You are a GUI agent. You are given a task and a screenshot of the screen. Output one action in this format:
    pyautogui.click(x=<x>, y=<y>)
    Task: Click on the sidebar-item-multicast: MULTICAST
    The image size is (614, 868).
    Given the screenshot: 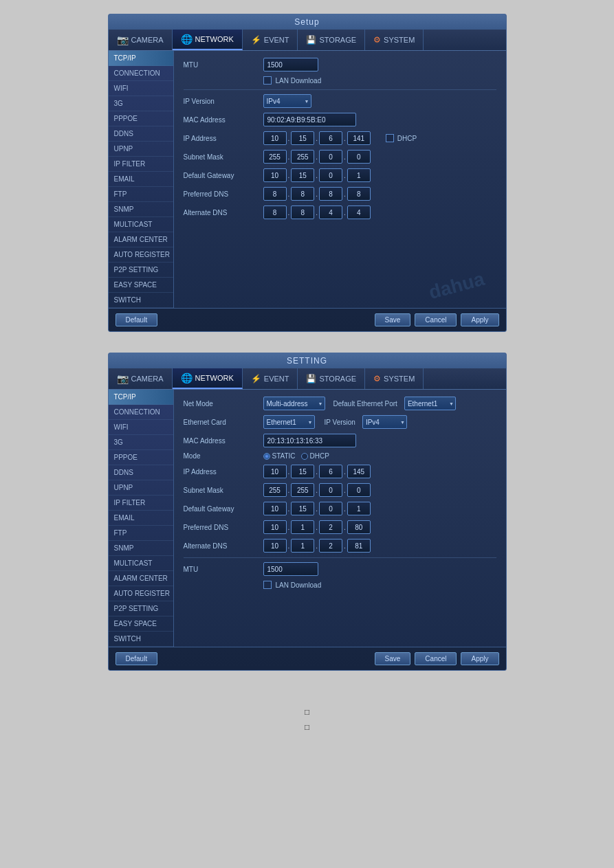 What is the action you would take?
    pyautogui.click(x=141, y=225)
    